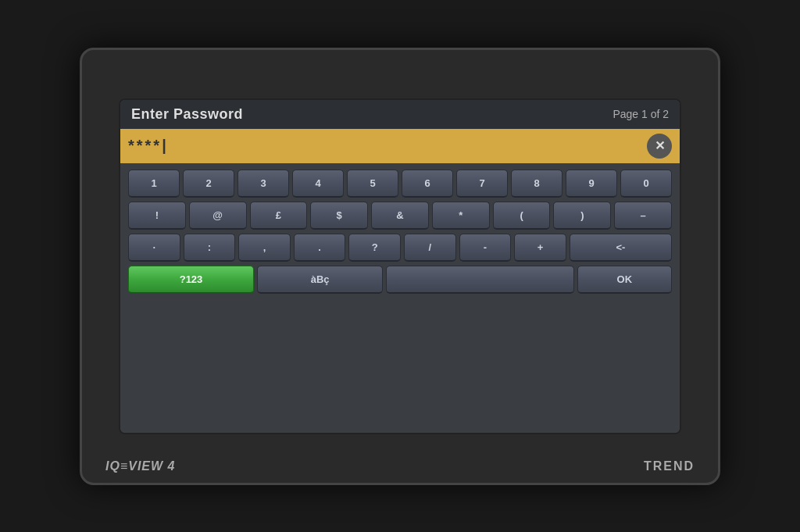 This screenshot has height=532, width=800. Describe the element at coordinates (400, 146) in the screenshot. I see `password-row: ****| ✕` at that location.